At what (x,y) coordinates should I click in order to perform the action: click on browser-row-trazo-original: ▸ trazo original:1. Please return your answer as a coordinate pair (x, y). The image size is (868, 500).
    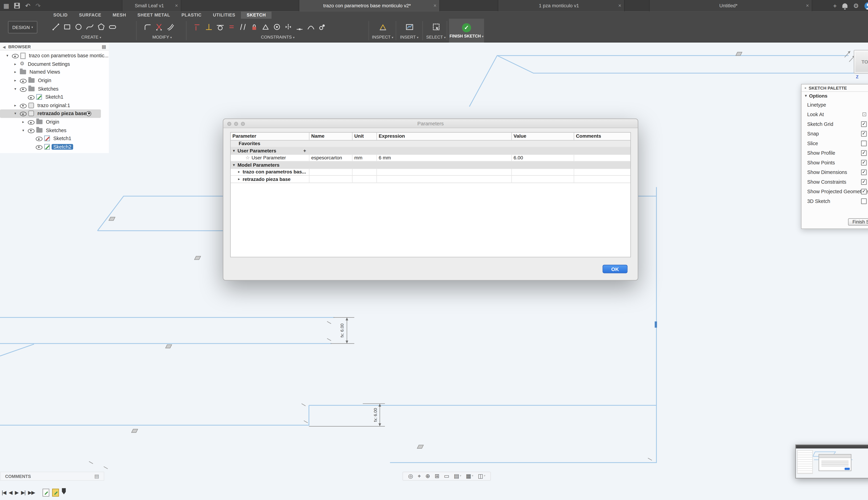
    Looking at the image, I should click on (54, 105).